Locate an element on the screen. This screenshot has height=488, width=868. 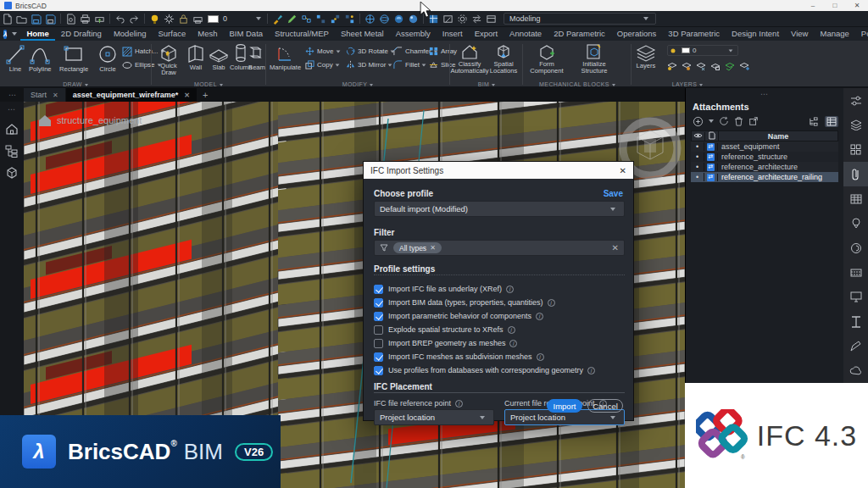
attachment-row: • ⇄ reference_structure is located at coordinates (765, 157).